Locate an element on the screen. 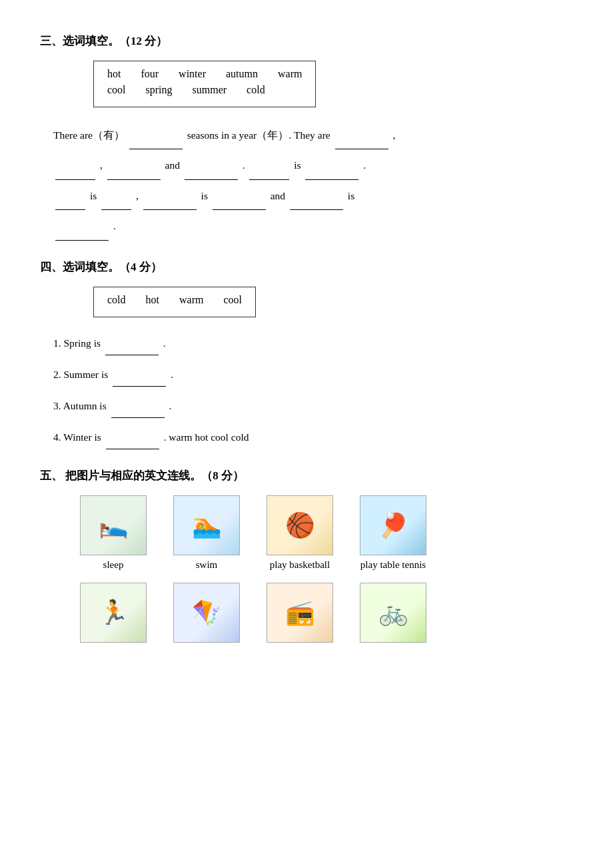 Image resolution: width=613 pixels, height=868 pixels. q4-4: 4. Winter is . warm hot cool cold is located at coordinates (313, 437).